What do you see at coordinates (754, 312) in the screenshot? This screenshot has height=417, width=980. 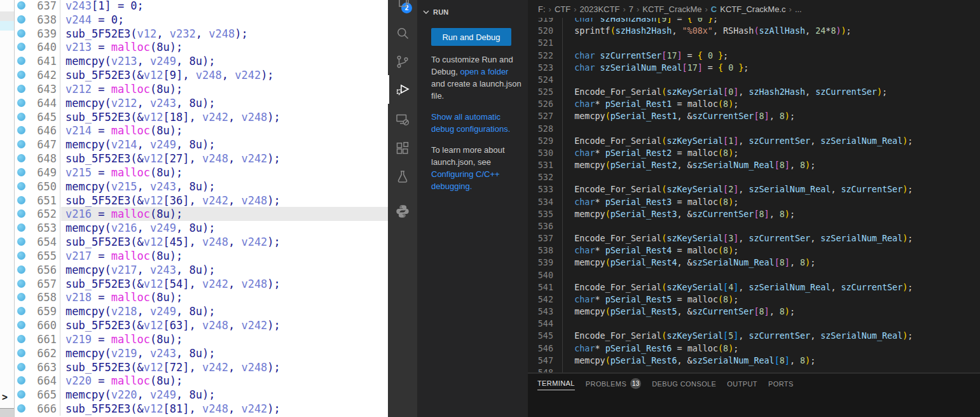 I see `code-line: 543 memcpy(pSerial_Rest5, &szCurrentSer[…` at bounding box center [754, 312].